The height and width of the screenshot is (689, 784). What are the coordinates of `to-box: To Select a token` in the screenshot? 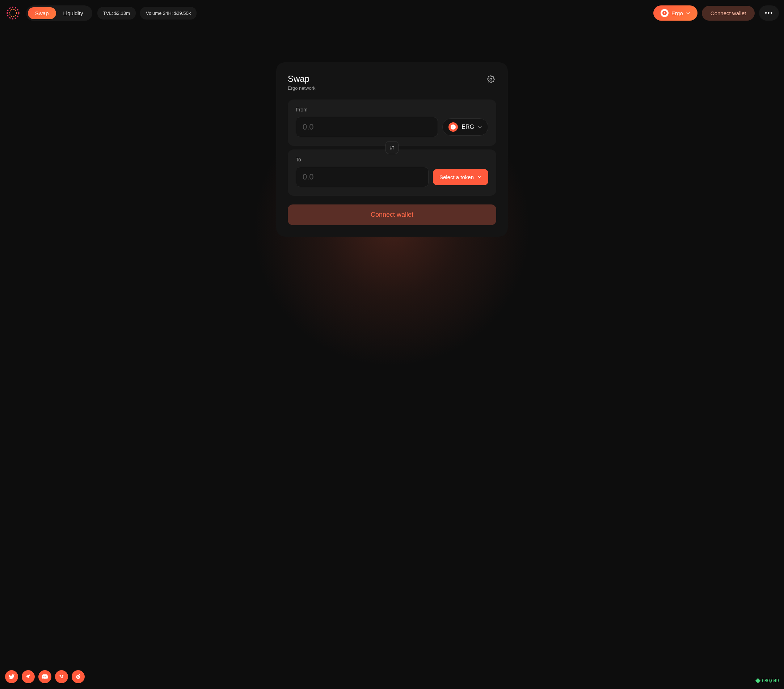 It's located at (392, 173).